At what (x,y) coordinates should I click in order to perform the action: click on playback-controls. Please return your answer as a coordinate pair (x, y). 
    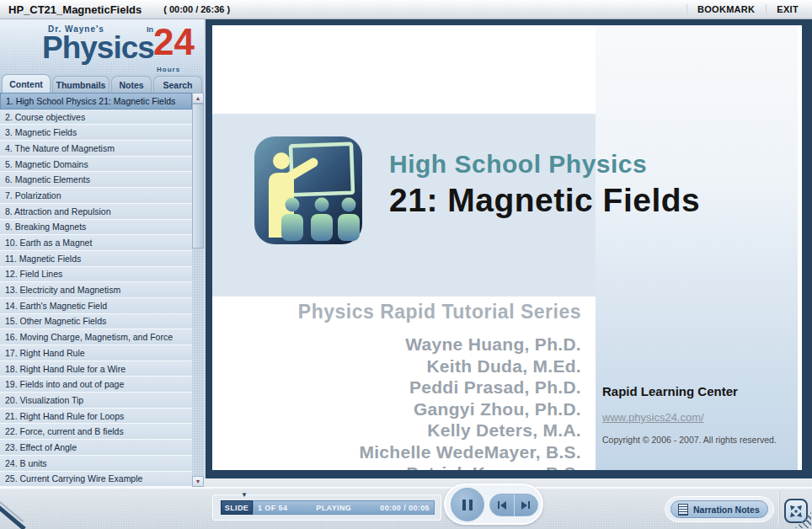
    Looking at the image, I should click on (494, 504).